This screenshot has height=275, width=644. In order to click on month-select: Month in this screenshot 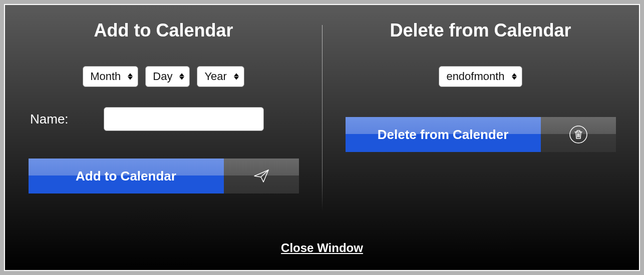, I will do `click(110, 76)`.